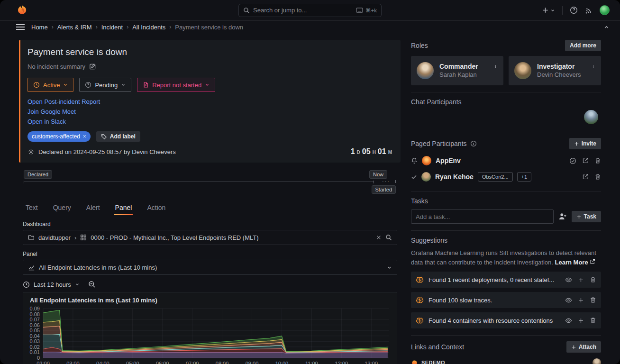 Image resolution: width=620 pixels, height=364 pixels. Describe the element at coordinates (50, 85) in the screenshot. I see `severity-dropdown-button: Active` at that location.